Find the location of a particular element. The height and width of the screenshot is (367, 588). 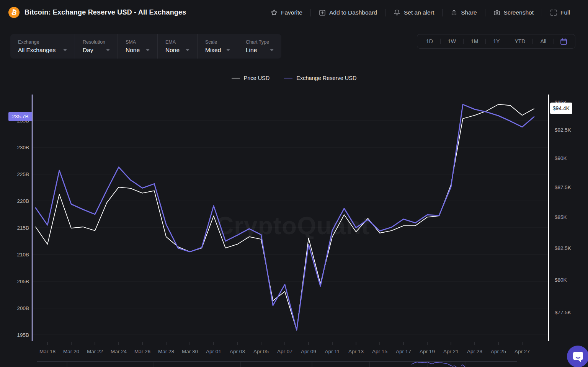

x-axis-label: Mar 30 is located at coordinates (190, 351).